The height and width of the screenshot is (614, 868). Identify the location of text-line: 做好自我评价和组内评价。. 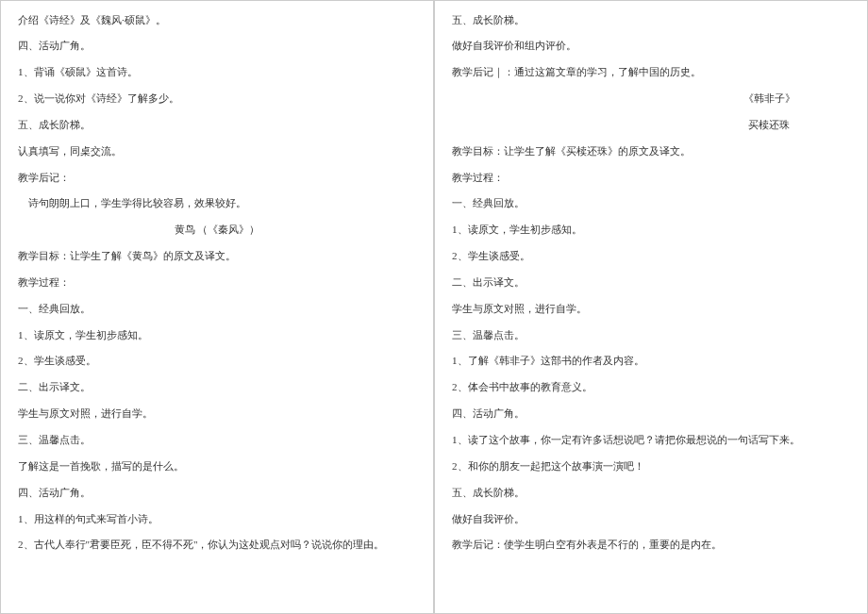
(651, 45).